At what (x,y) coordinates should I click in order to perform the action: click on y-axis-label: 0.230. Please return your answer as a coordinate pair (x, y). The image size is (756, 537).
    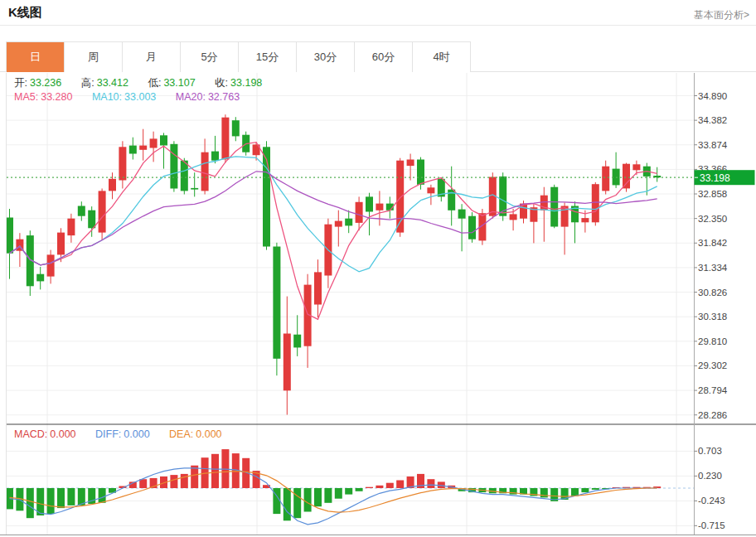
    Looking at the image, I should click on (710, 476).